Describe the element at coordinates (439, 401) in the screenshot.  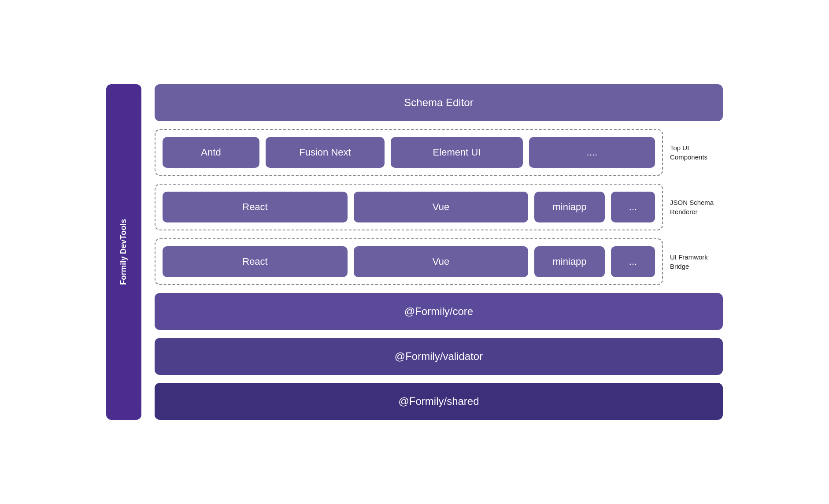
I see `formily-shared-label: @Formily/shared` at that location.